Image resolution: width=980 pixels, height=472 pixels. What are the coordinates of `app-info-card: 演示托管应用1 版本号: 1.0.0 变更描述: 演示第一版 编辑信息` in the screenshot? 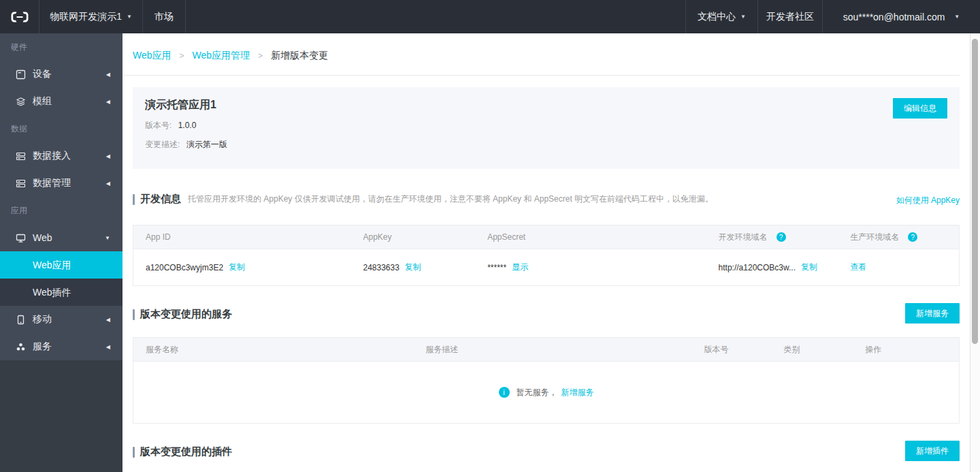 It's located at (546, 128).